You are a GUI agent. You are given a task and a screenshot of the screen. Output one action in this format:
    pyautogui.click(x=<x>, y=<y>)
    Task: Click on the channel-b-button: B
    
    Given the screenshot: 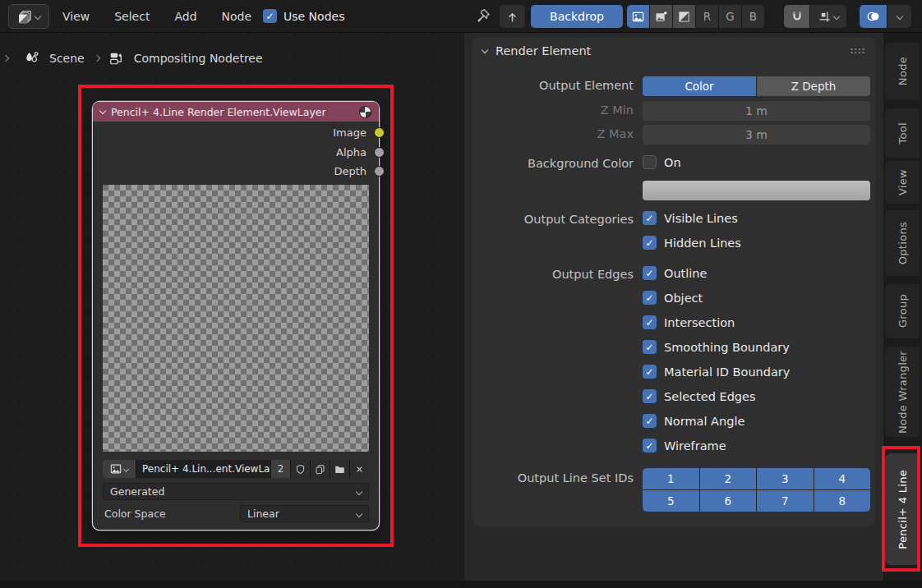 What is the action you would take?
    pyautogui.click(x=753, y=16)
    